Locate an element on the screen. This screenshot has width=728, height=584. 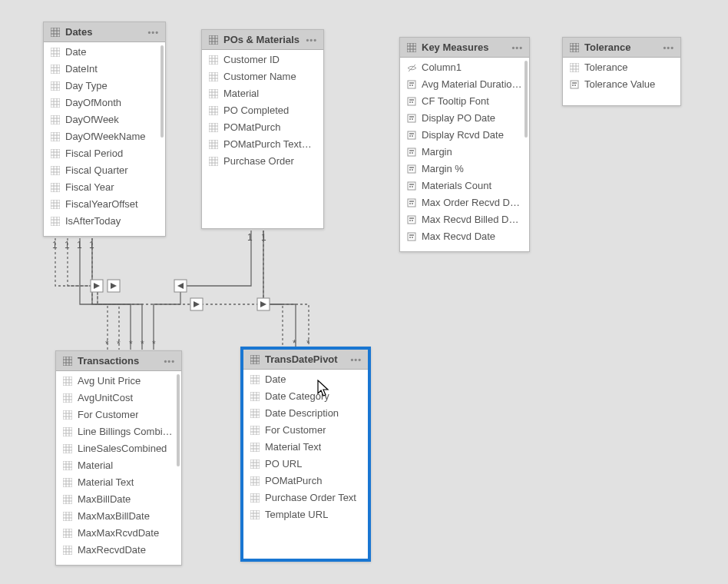
field-row: Purchase Order is located at coordinates (263, 161).